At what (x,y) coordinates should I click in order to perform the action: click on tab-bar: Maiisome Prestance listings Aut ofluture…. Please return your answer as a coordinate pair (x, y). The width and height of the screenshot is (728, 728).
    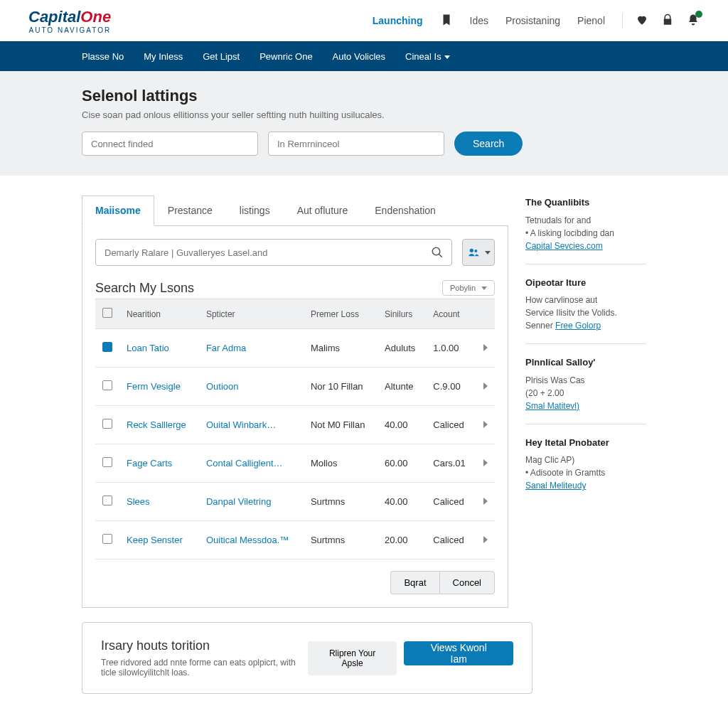
    Looking at the image, I should click on (295, 210).